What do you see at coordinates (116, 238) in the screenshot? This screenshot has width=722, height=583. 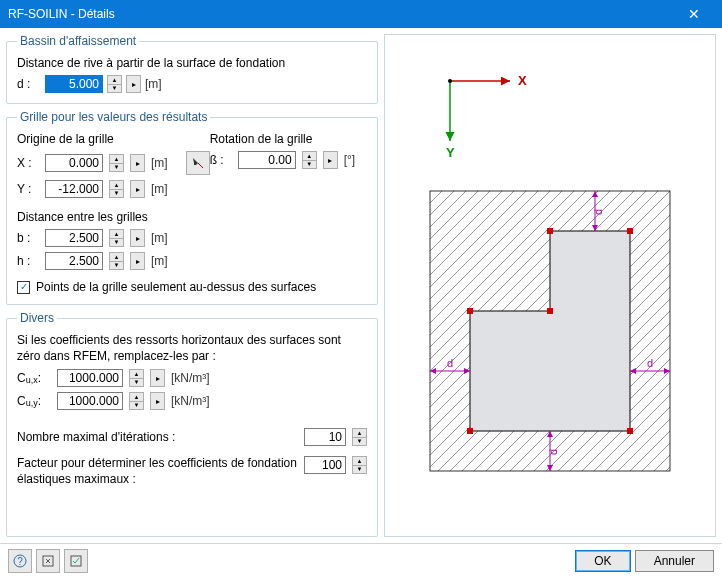 I see `b-spinner: ▲▼` at bounding box center [116, 238].